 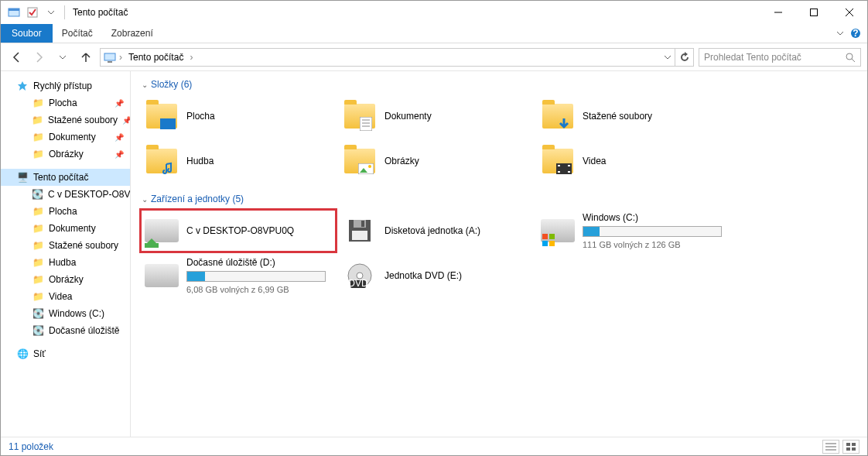 What do you see at coordinates (436, 161) in the screenshot?
I see `folder-obrazky: Obrázky` at bounding box center [436, 161].